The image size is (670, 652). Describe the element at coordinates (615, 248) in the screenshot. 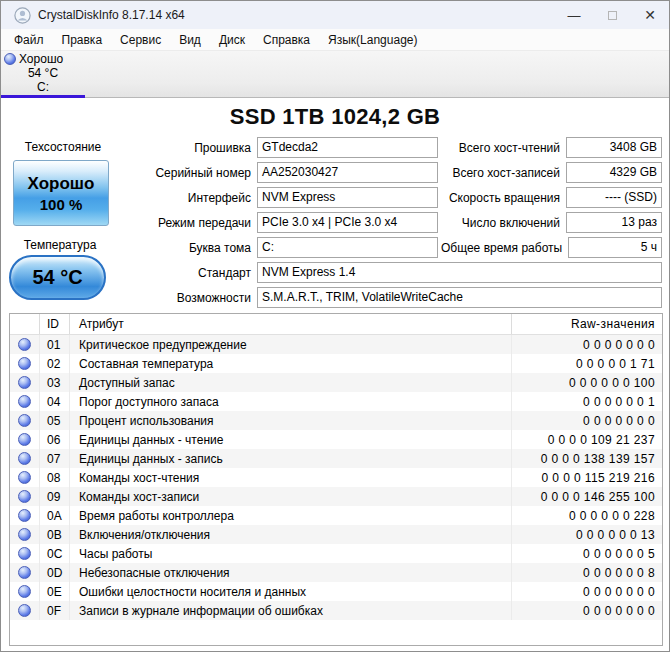

I see `power-on-hours-value-box: 5 ч` at that location.